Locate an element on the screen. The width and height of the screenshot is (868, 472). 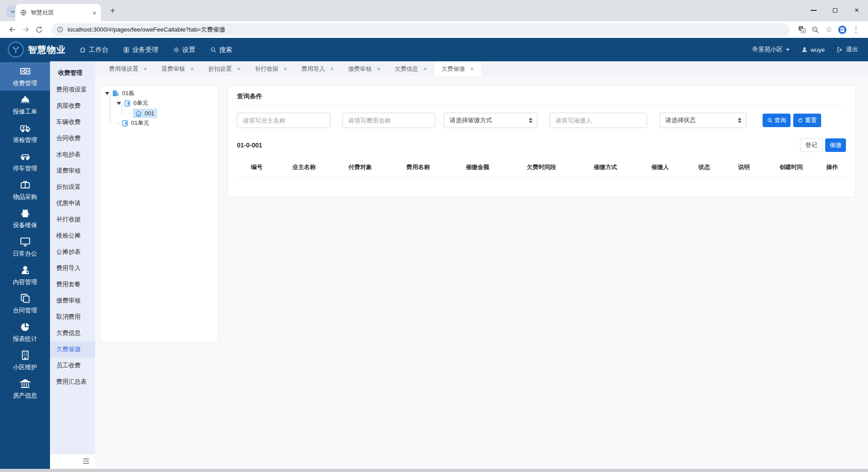
page-tab: 折扣设置× is located at coordinates (224, 69).